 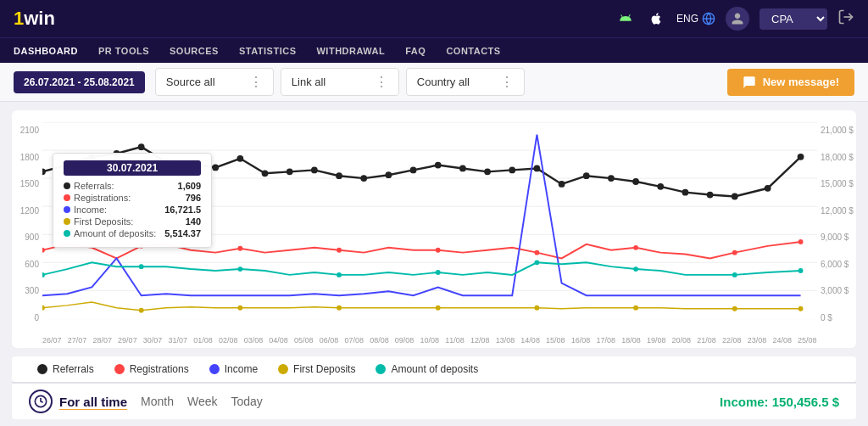 What do you see at coordinates (152, 369) in the screenshot?
I see `legend-registrations: Registrations` at bounding box center [152, 369].